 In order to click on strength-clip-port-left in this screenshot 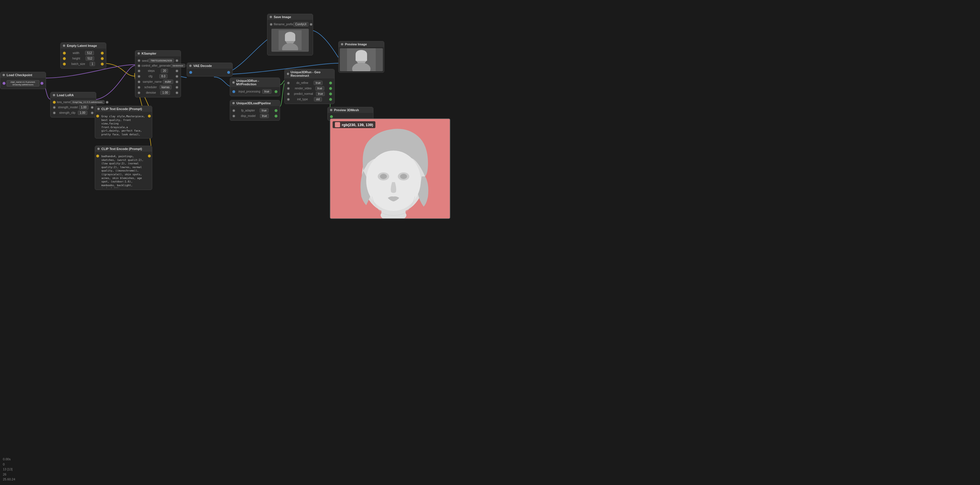, I will do `click(54, 113)`.